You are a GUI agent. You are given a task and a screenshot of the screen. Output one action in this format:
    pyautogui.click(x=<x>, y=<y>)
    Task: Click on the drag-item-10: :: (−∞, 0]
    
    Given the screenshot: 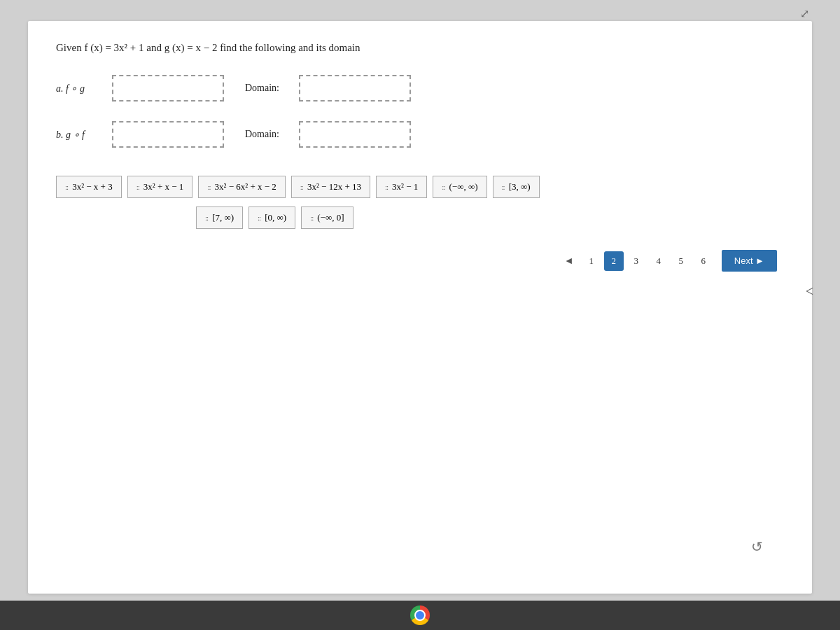 What is the action you would take?
    pyautogui.click(x=327, y=218)
    